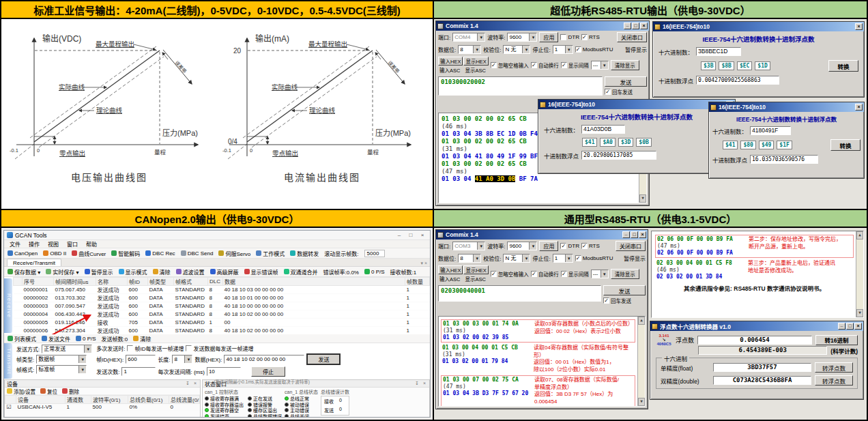 The width and height of the screenshot is (868, 421). What do you see at coordinates (625, 274) in the screenshot?
I see `clear-display-button: 清除显示` at bounding box center [625, 274].